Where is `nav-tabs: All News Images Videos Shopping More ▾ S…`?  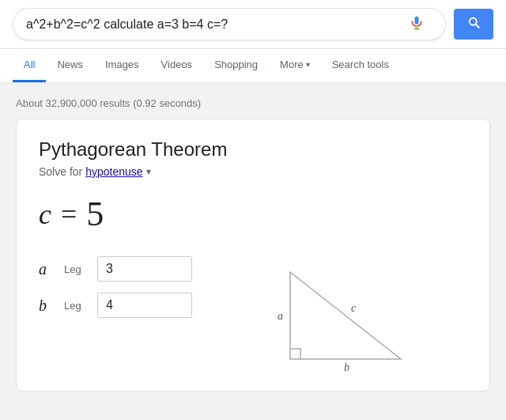
nav-tabs: All News Images Videos Shopping More ▾ S… is located at coordinates (253, 66).